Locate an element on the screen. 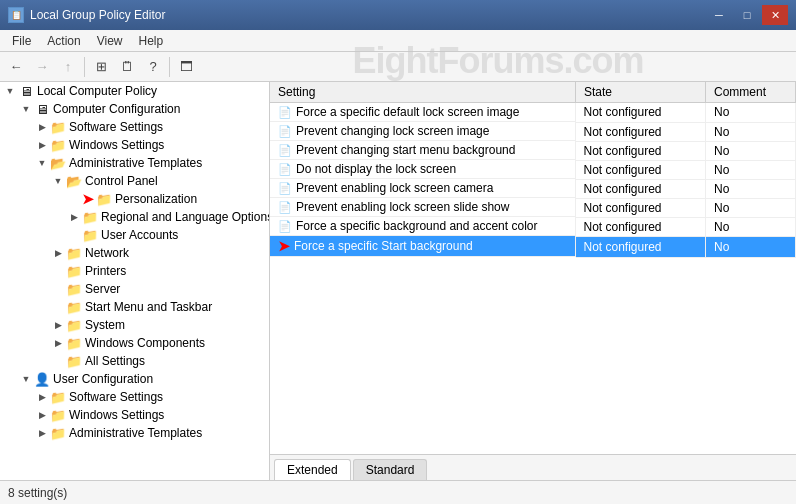 The height and width of the screenshot is (504, 796). folder-icon-cp: 📂 is located at coordinates (74, 181).